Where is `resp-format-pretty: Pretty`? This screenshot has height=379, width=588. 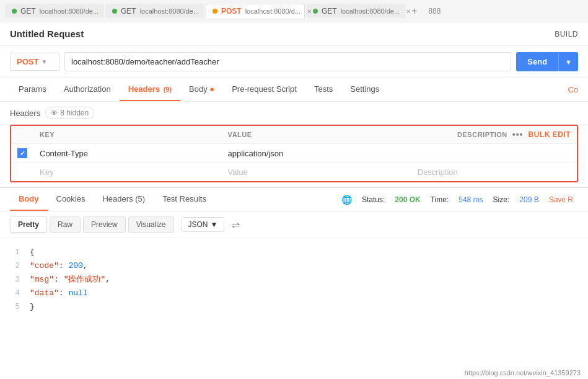
resp-format-pretty: Pretty is located at coordinates (29, 225).